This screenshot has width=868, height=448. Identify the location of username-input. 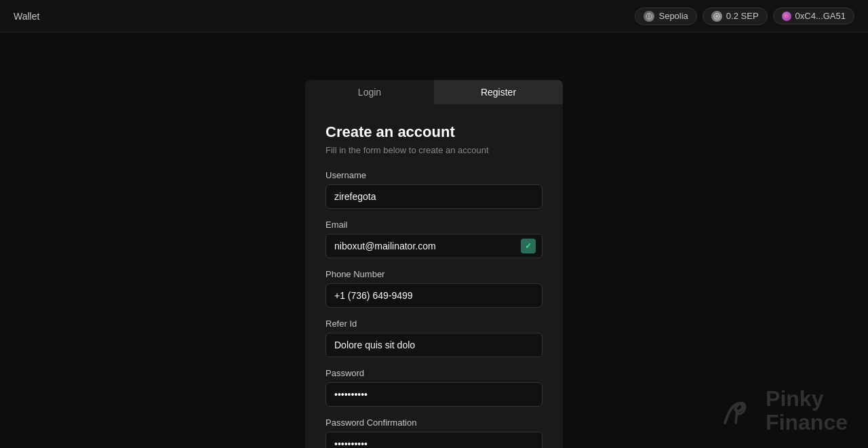
(434, 197).